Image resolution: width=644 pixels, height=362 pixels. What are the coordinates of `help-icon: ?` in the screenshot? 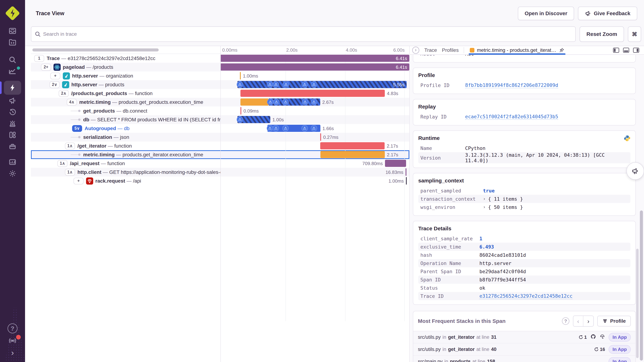 It's located at (566, 321).